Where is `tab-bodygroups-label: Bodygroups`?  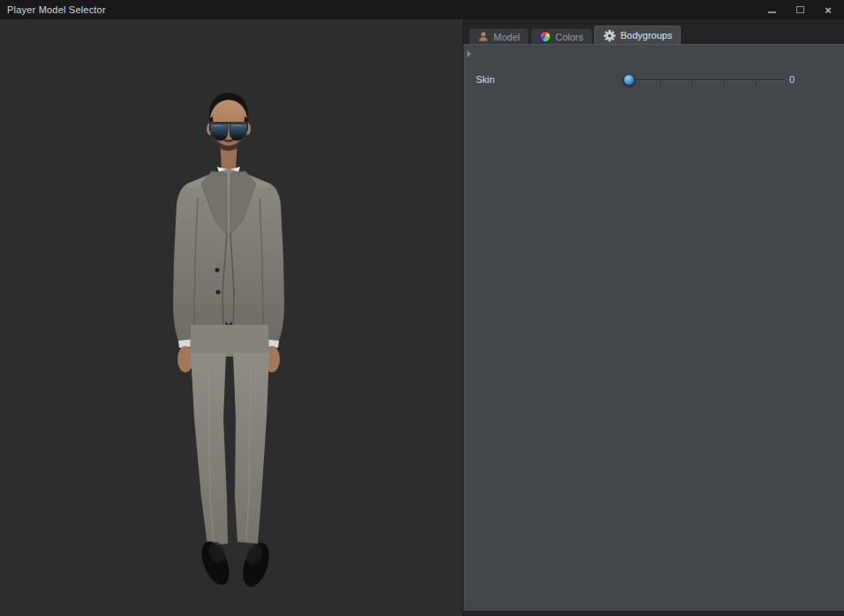 tab-bodygroups-label: Bodygroups is located at coordinates (646, 35).